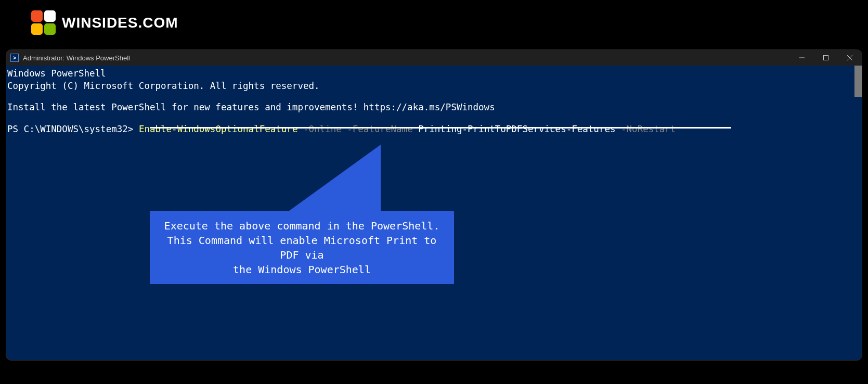 The image size is (868, 384). Describe the element at coordinates (826, 58) in the screenshot. I see `window-controls` at that location.